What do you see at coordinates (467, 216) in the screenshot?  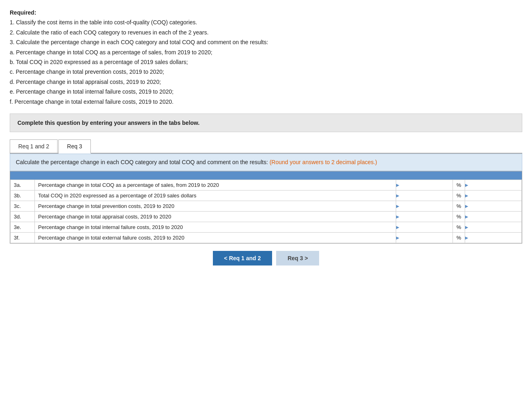 I see `triangle-icon2-3d: ▶` at bounding box center [467, 216].